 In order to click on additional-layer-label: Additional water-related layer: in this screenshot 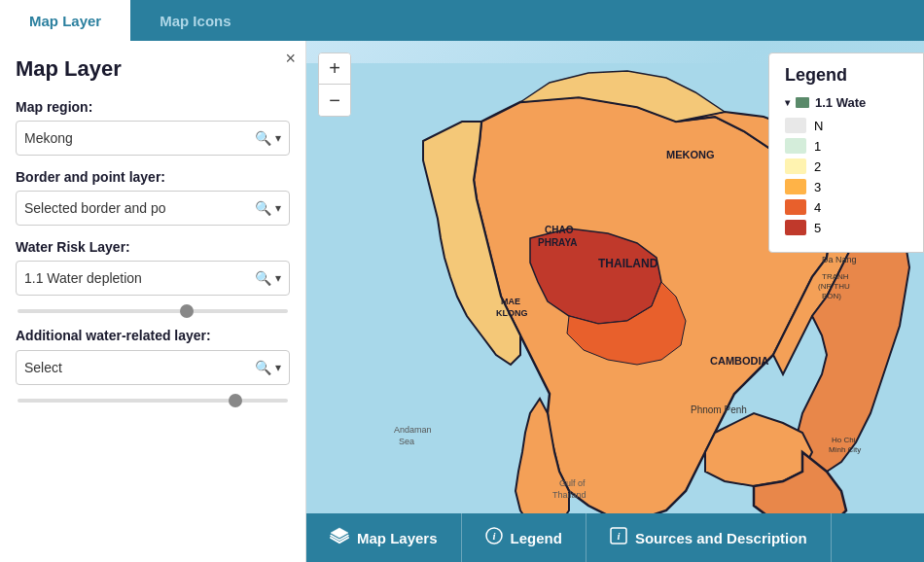, I will do `click(153, 335)`.